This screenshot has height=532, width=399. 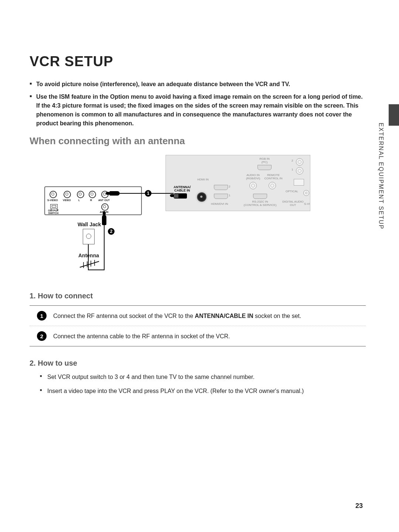 What do you see at coordinates (202, 197) in the screenshot?
I see `antenna-cable-in-jack` at bounding box center [202, 197].